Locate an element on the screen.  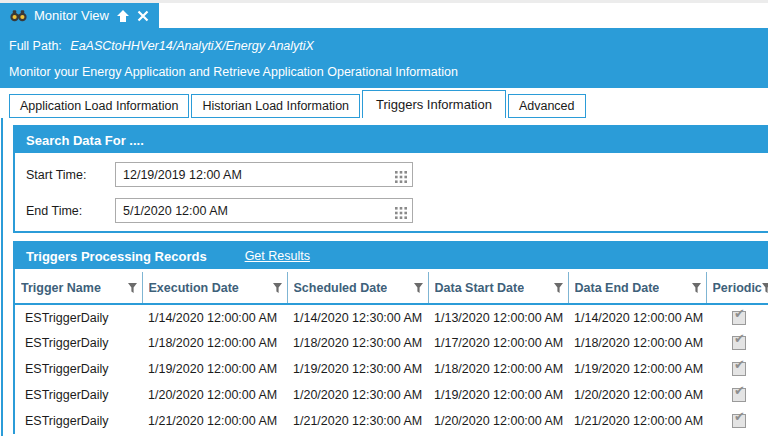
end-time-input is located at coordinates (264, 210).